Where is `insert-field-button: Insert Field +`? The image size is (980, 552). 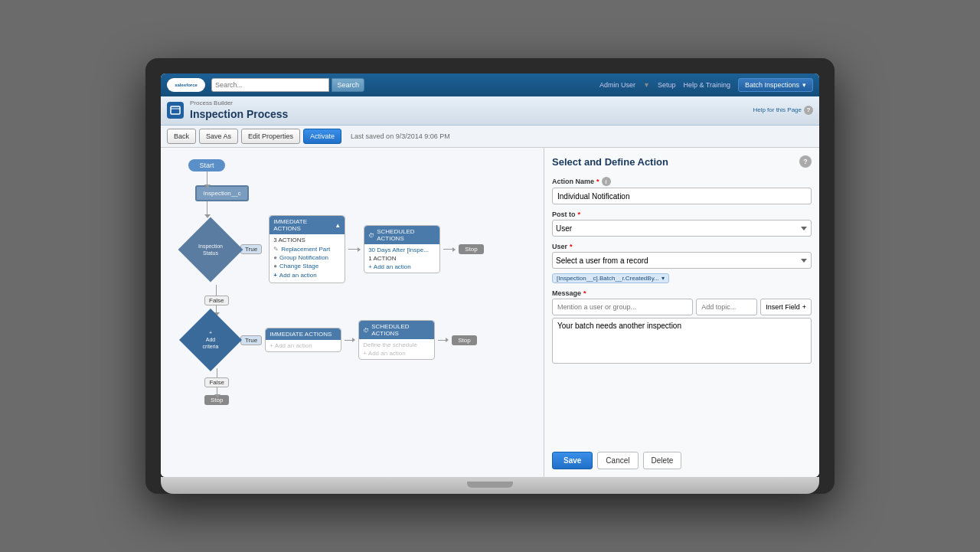 insert-field-button: Insert Field + is located at coordinates (786, 307).